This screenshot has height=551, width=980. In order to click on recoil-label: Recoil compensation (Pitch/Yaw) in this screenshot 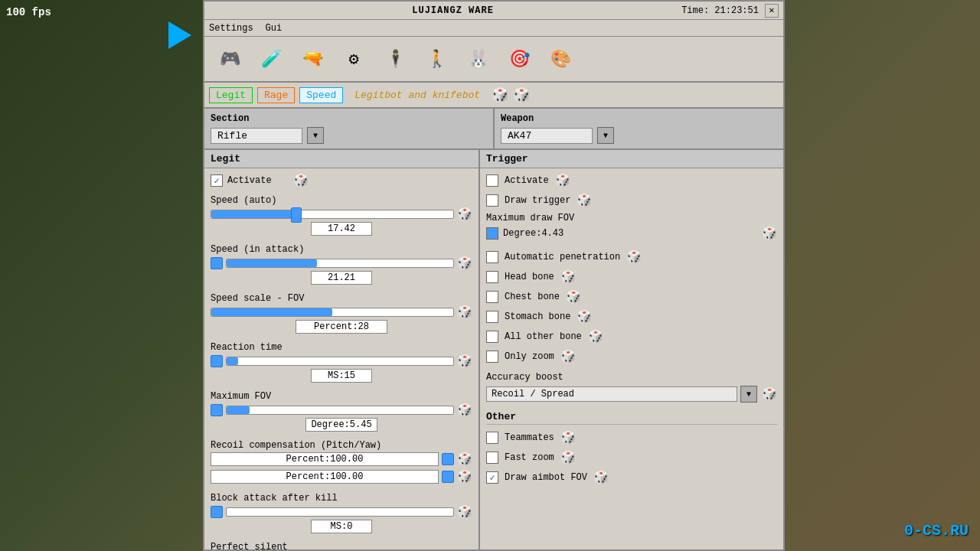, I will do `click(296, 445)`.